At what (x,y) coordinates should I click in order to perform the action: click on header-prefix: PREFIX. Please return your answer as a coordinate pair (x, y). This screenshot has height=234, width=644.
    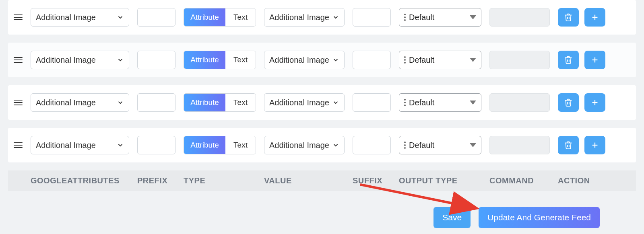
    Looking at the image, I should click on (156, 181).